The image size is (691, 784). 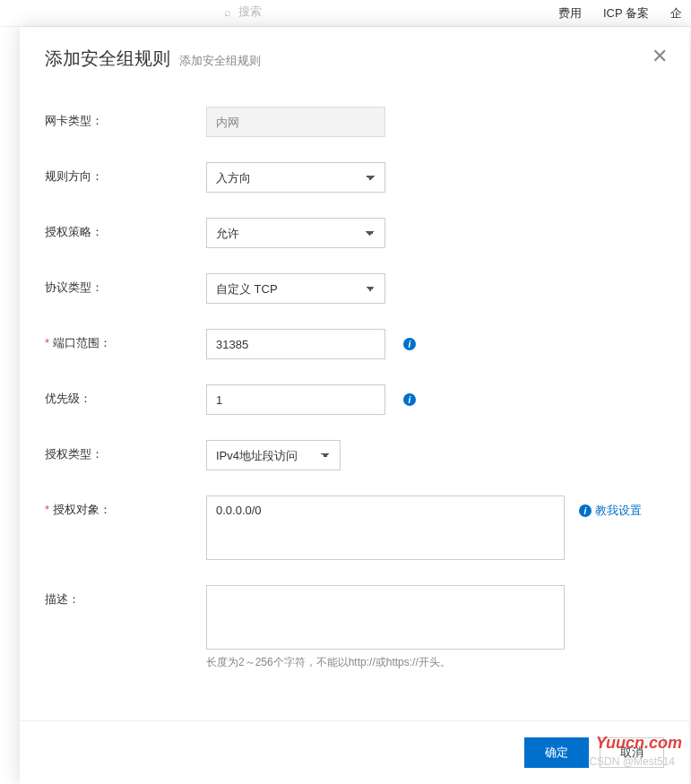 What do you see at coordinates (125, 174) in the screenshot?
I see `label-direction: 规则方向：` at bounding box center [125, 174].